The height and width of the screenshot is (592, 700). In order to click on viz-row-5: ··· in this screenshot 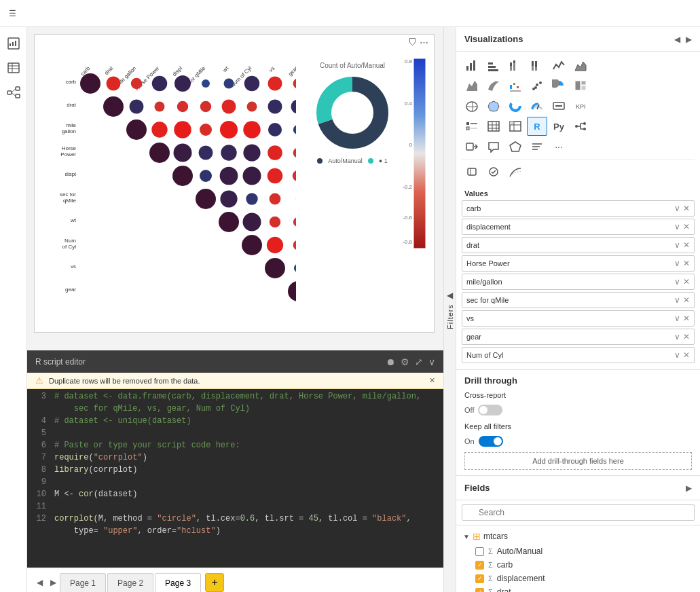, I will do `click(578, 147)`.